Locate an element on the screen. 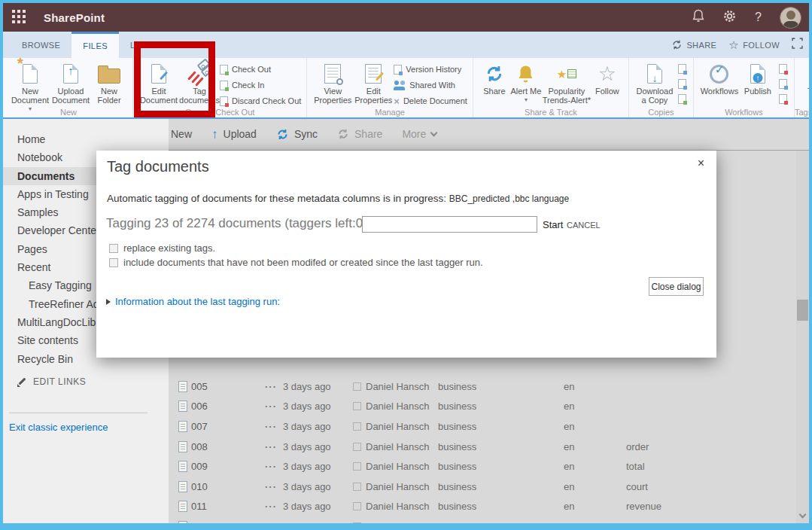 The width and height of the screenshot is (812, 530). user-avatar is located at coordinates (790, 18).